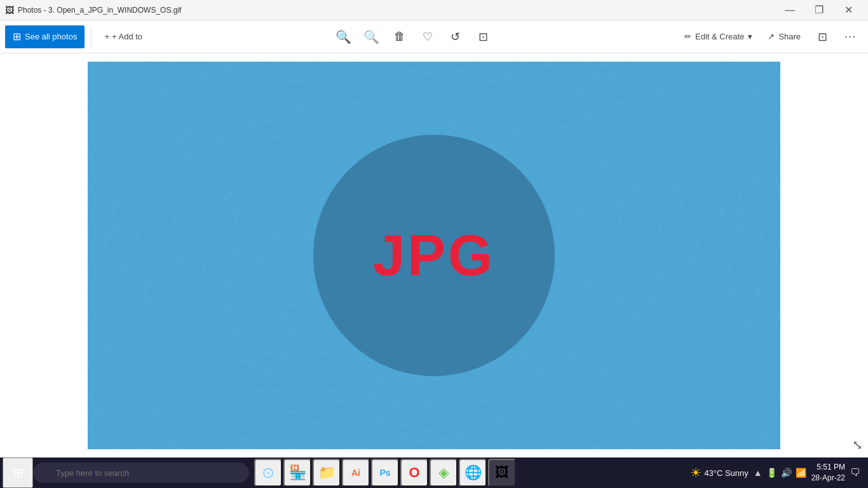 The image size is (868, 488). I want to click on zoom-out-icon: 🔍, so click(371, 37).